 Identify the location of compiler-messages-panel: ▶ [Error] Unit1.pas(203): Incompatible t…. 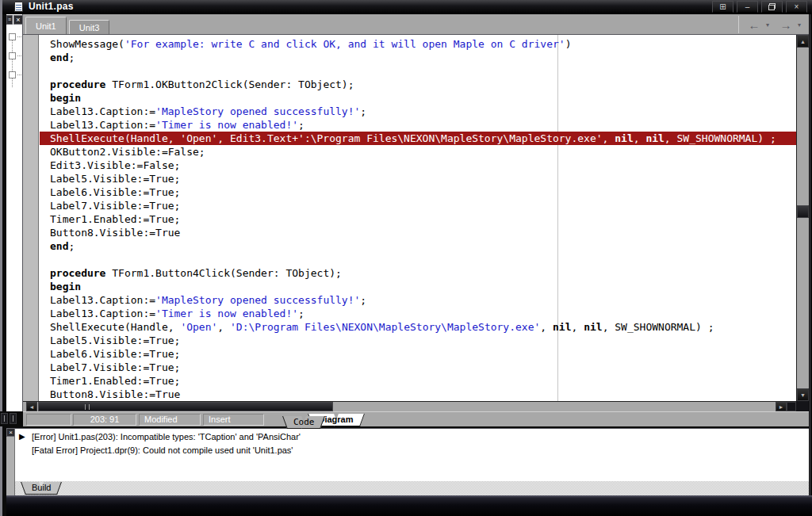
(412, 455).